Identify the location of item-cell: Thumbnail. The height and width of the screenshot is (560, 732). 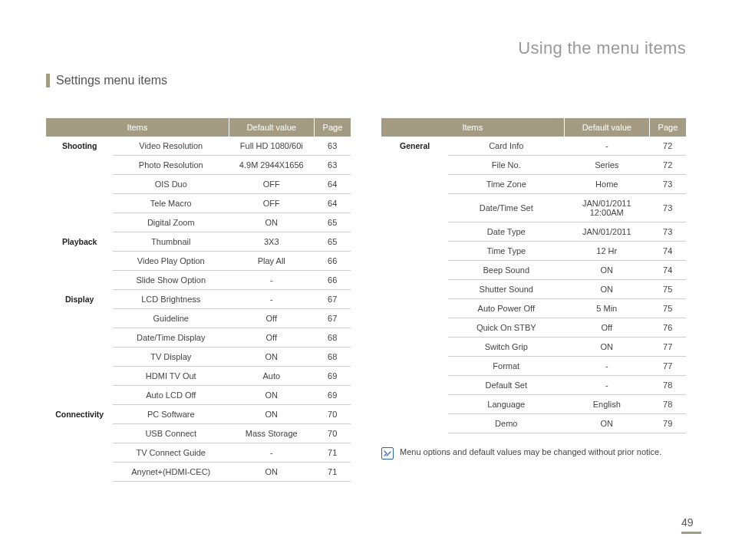
(170, 242).